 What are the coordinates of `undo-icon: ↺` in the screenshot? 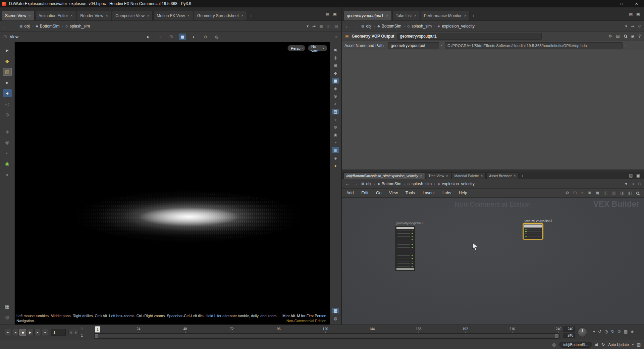 It's located at (600, 332).